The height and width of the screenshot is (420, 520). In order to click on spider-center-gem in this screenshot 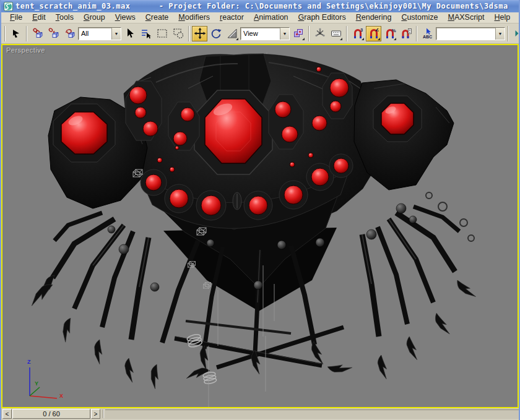, I will do `click(233, 131)`.